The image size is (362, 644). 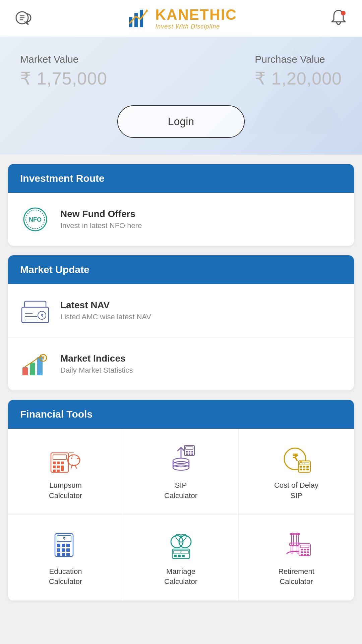 What do you see at coordinates (339, 18) in the screenshot?
I see `bell-icon` at bounding box center [339, 18].